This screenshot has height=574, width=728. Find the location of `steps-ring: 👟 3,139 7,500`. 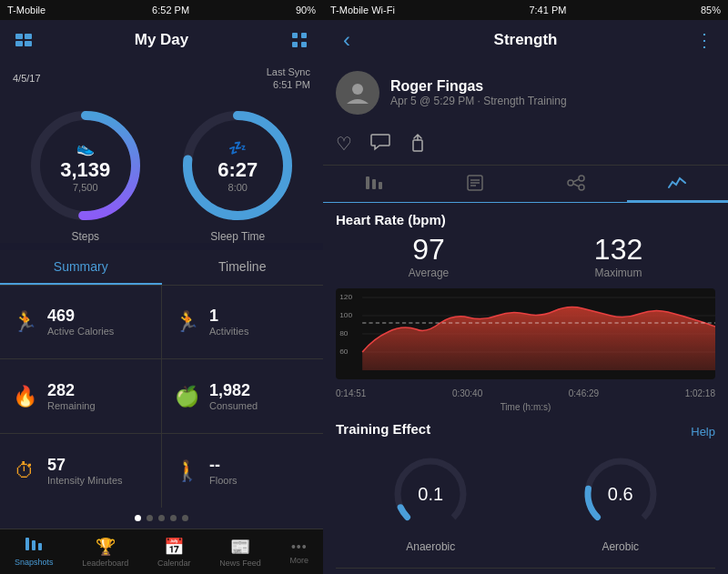

steps-ring: 👟 3,139 7,500 is located at coordinates (86, 166).